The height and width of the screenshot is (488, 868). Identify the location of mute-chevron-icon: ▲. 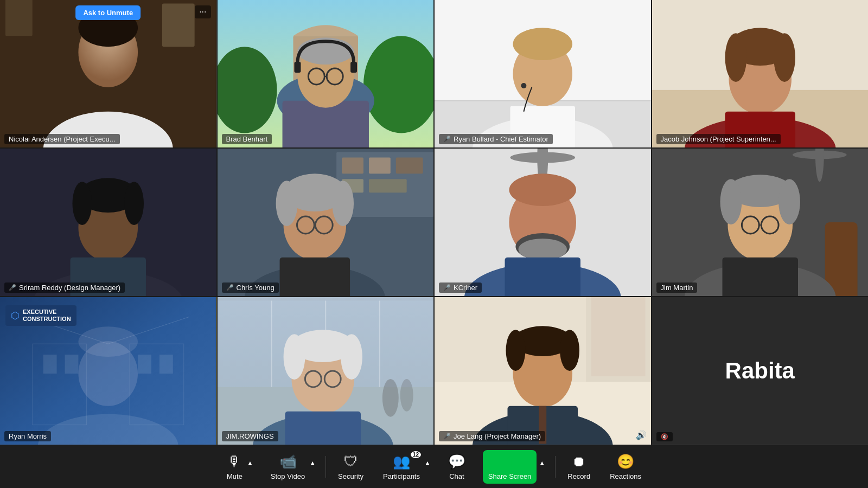
(250, 463).